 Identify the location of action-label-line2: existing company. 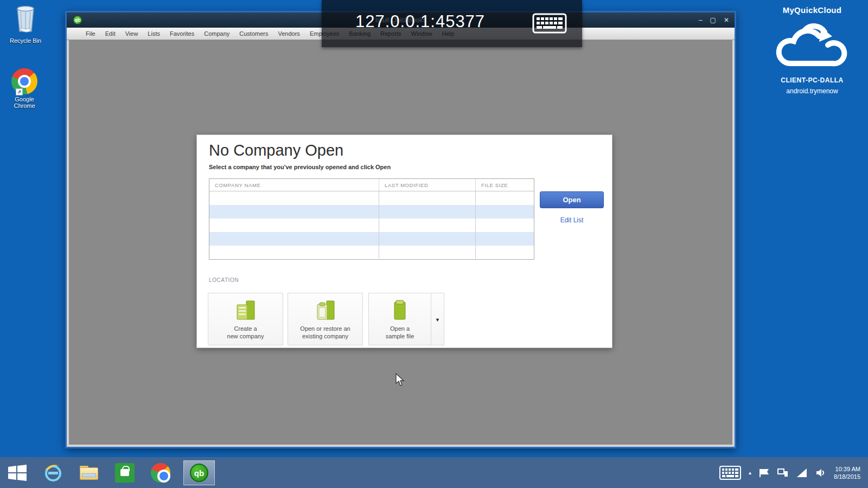
(326, 336).